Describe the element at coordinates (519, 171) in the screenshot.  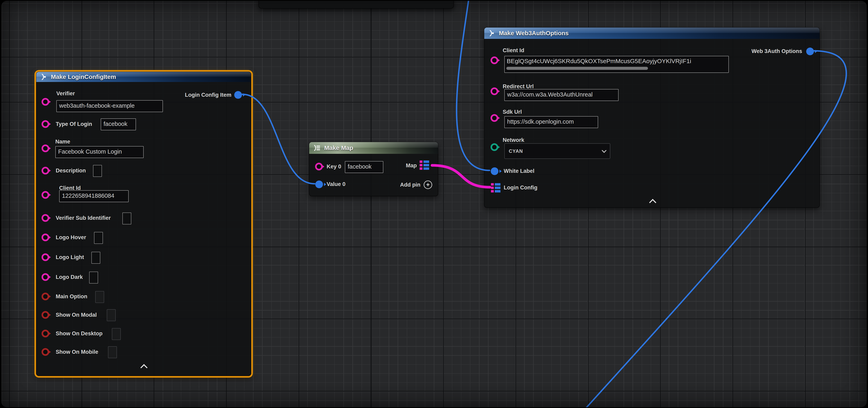
I see `pin-label-white-label: White Label` at that location.